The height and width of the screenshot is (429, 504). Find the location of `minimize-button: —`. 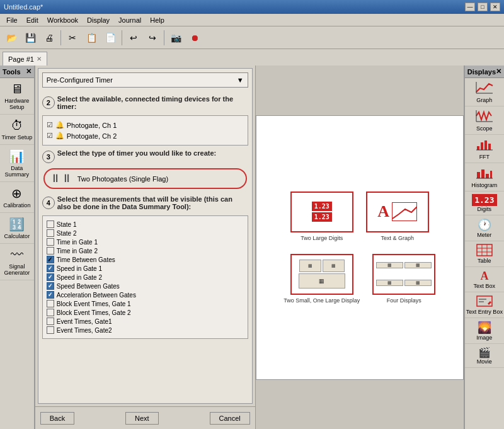

minimize-button: — is located at coordinates (470, 7).